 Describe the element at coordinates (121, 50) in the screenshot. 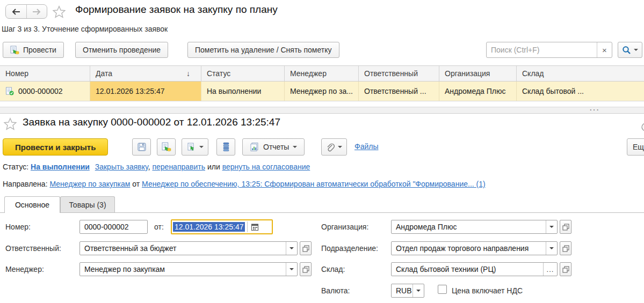

I see `undo-post-button: Отменить проведение` at that location.